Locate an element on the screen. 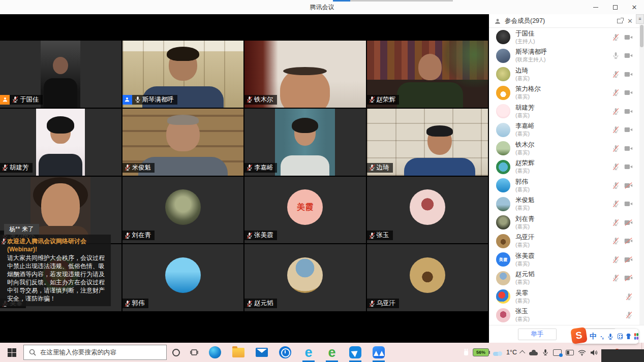 The height and width of the screenshot is (362, 644). member-row: 铁木尔 (嘉宾) is located at coordinates (566, 148).